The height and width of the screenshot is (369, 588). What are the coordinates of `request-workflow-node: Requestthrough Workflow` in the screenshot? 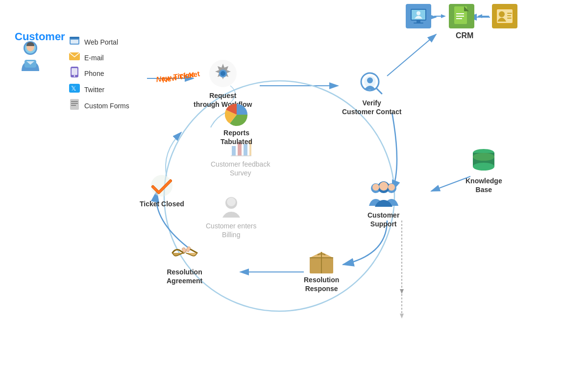 It's located at (223, 83).